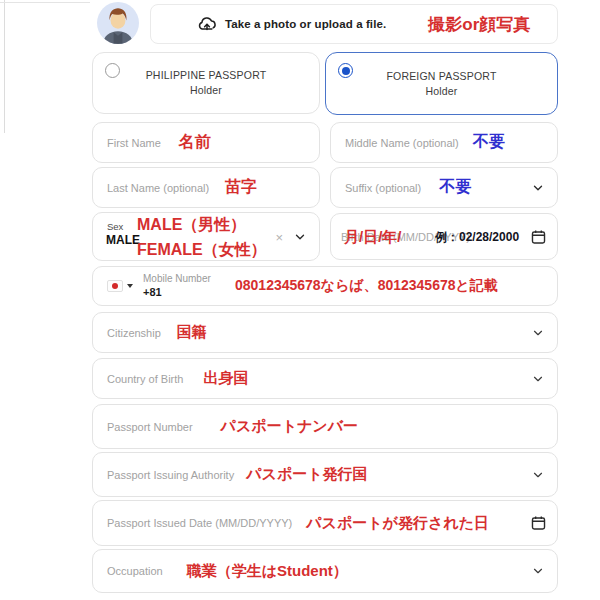  What do you see at coordinates (455, 188) in the screenshot?
I see `suffix-annotation: 不要` at bounding box center [455, 188].